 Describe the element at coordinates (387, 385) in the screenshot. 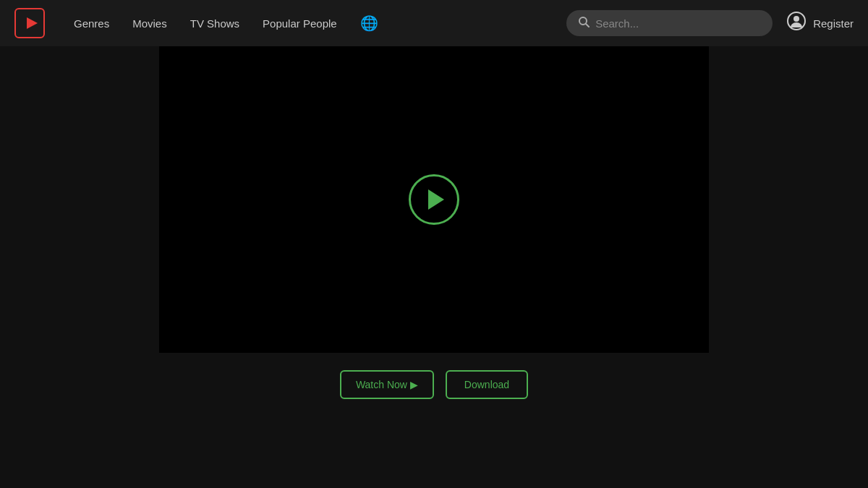

I see `watch-now-label: Watch Now ▶` at that location.